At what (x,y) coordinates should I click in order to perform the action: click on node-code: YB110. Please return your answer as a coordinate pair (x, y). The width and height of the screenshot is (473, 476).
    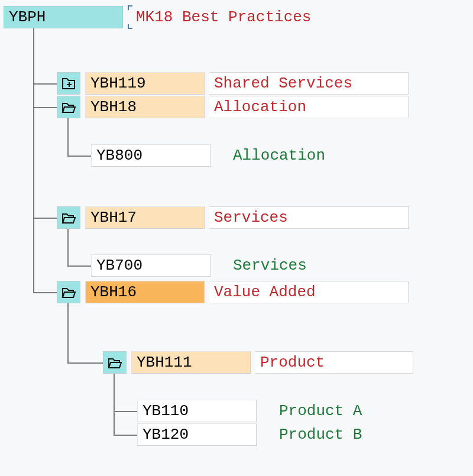
    Looking at the image, I should click on (197, 411).